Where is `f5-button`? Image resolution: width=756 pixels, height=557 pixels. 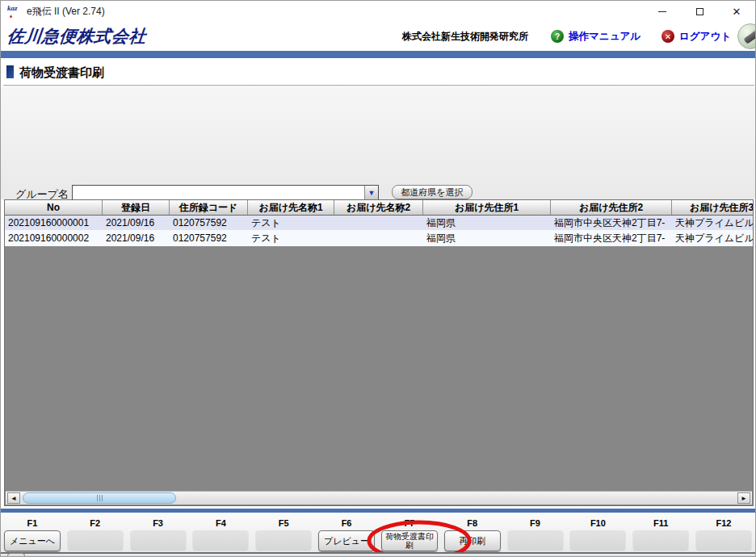
f5-button is located at coordinates (284, 541).